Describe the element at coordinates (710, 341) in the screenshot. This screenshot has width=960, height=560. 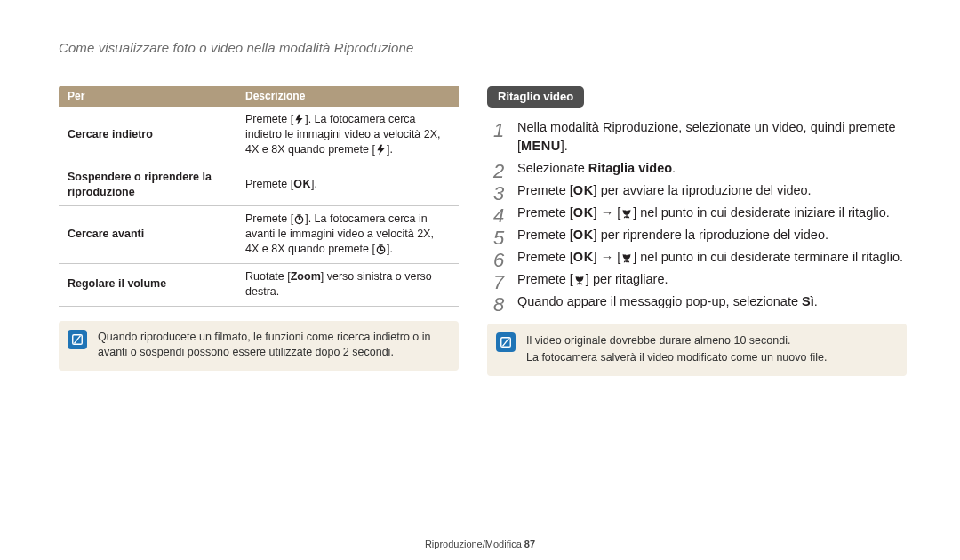
I see `right-info-line1: Il video originale dovrebbe durare almen…` at that location.